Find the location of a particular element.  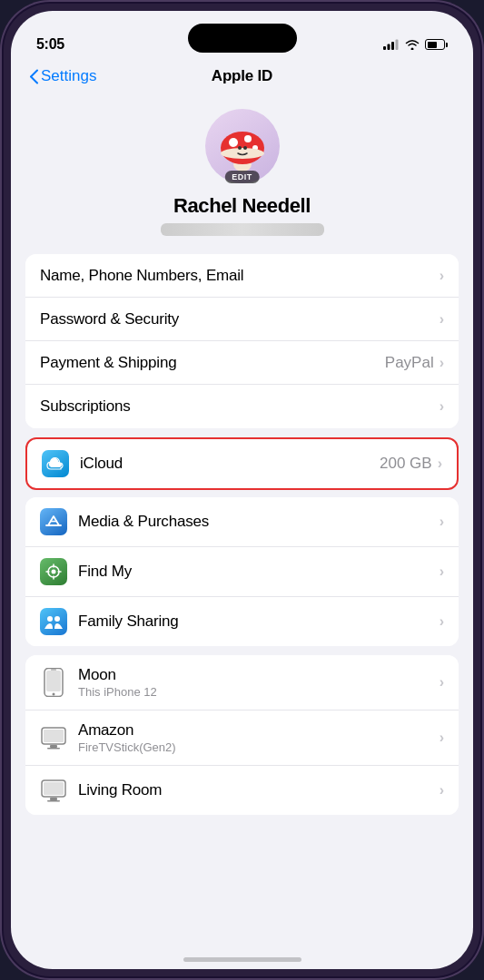

find-my-chevron: › is located at coordinates (441, 572).